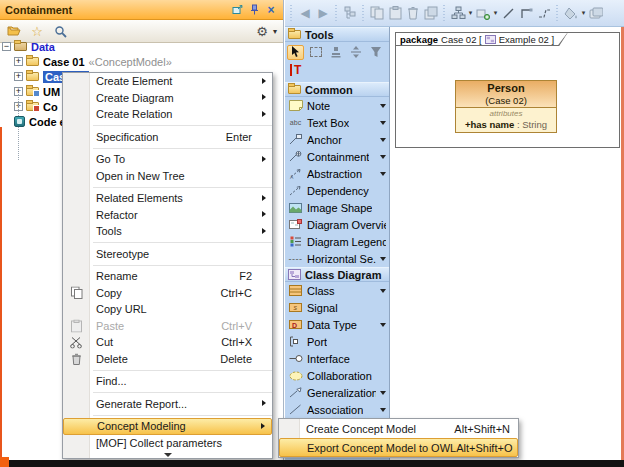  What do you see at coordinates (413, 13) in the screenshot?
I see `delete-icon` at bounding box center [413, 13].